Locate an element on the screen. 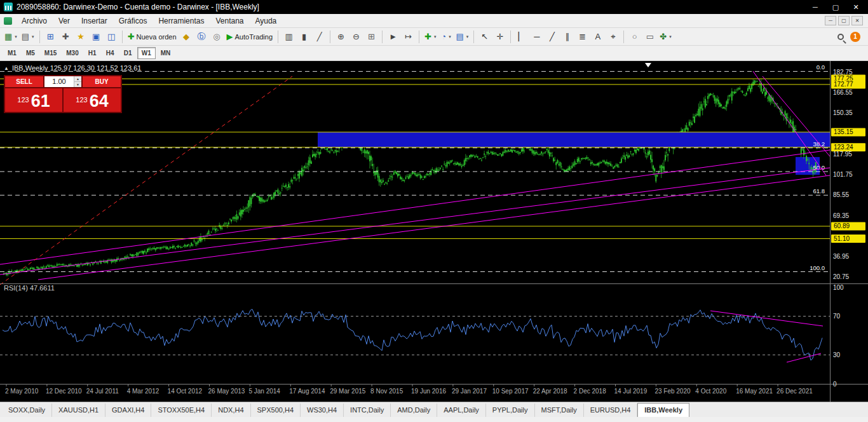  one-click-trading-panel: SELL 1.00 ▲ ▼ BUY 123 61 123 64 is located at coordinates (63, 94).